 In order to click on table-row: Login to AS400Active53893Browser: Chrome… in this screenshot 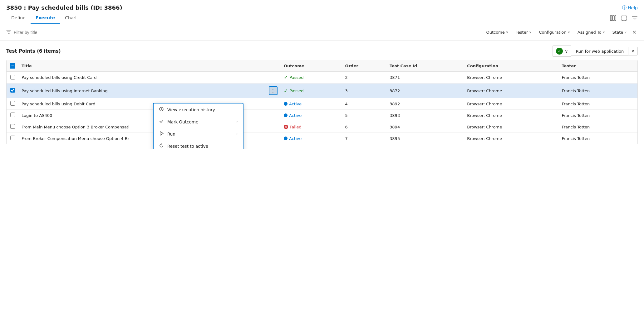, I will do `click(322, 115)`.